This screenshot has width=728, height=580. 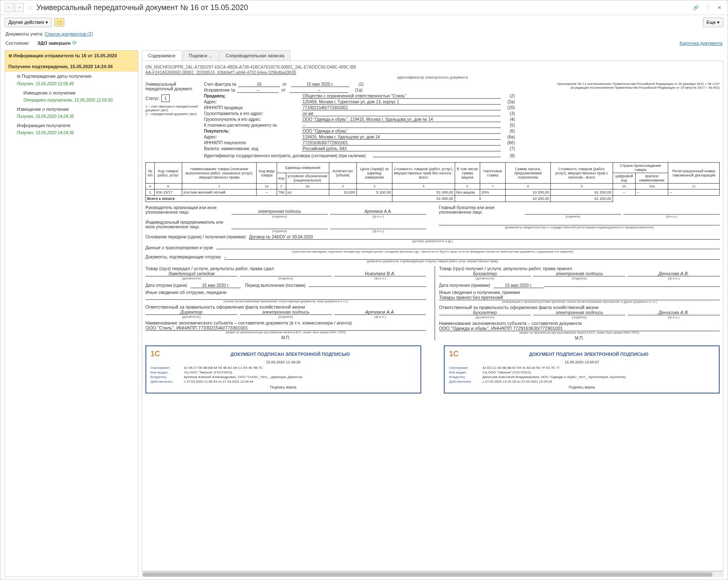 What do you see at coordinates (364, 34) in the screenshot?
I see `documents-line: Документы учета: Список документов (2)` at bounding box center [364, 34].